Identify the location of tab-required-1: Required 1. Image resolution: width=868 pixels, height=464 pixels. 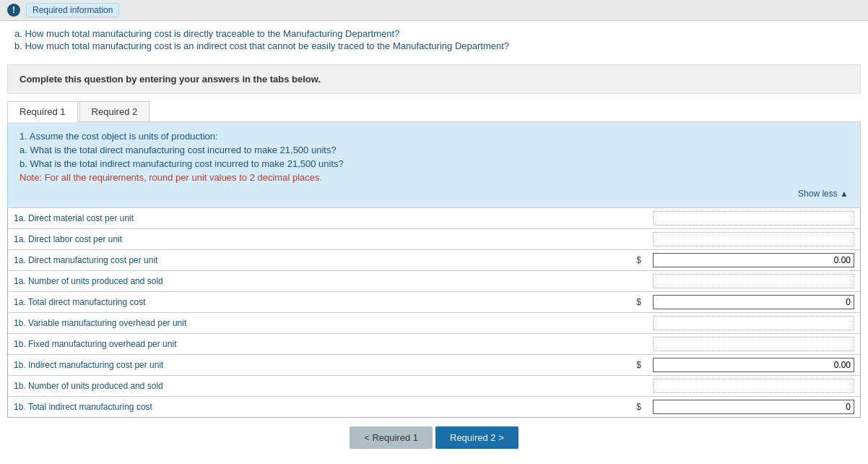
(43, 111).